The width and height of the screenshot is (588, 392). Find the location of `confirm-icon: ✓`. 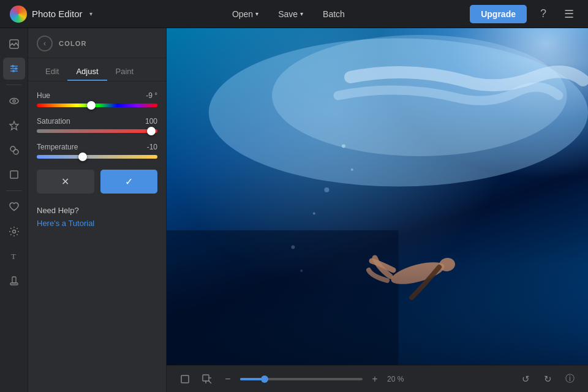

confirm-icon: ✓ is located at coordinates (129, 181).